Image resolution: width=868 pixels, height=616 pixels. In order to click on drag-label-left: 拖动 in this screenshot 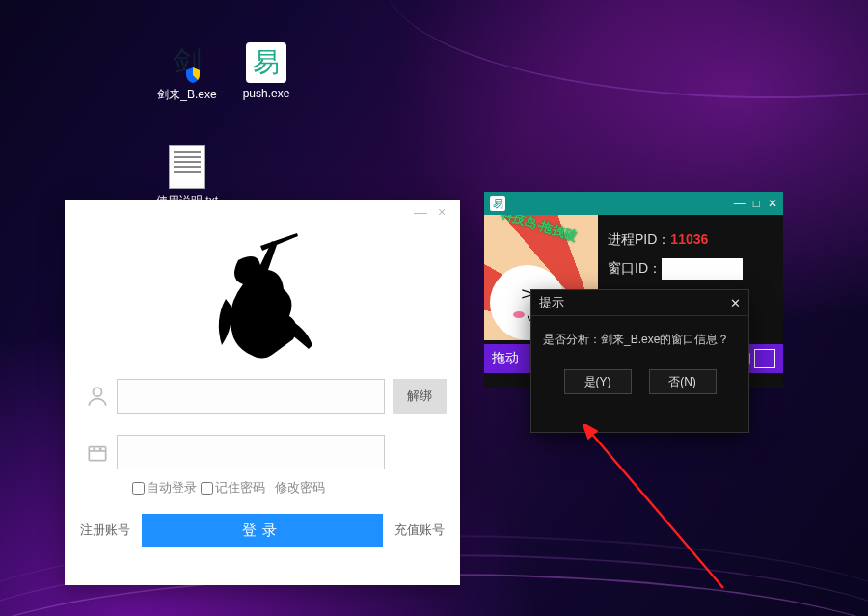, I will do `click(505, 359)`.